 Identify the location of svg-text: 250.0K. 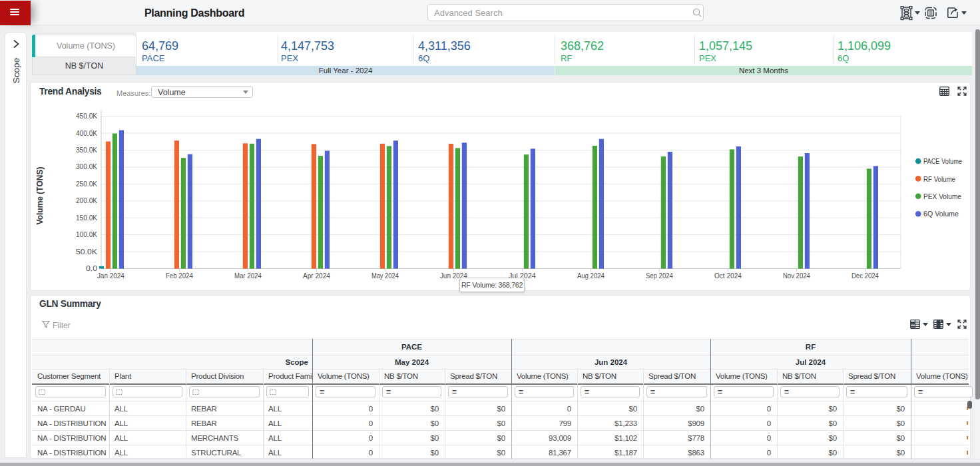
(87, 184).